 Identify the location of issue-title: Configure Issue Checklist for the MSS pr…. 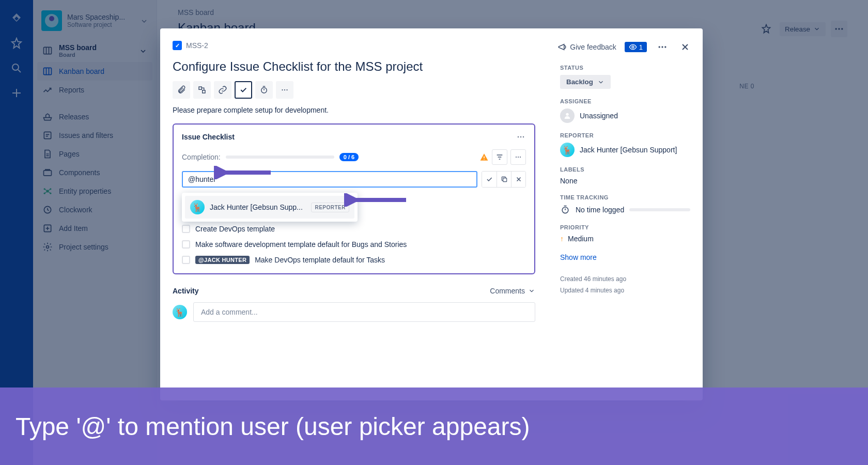
(354, 67).